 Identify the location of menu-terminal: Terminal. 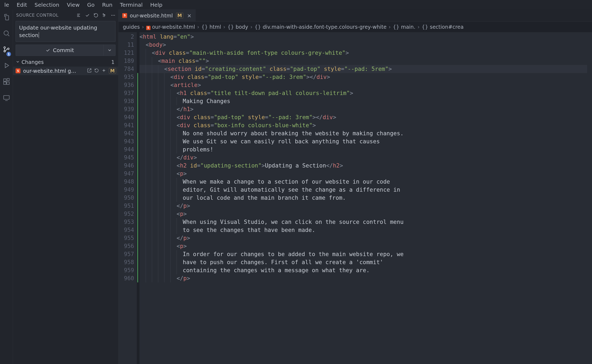
(131, 5).